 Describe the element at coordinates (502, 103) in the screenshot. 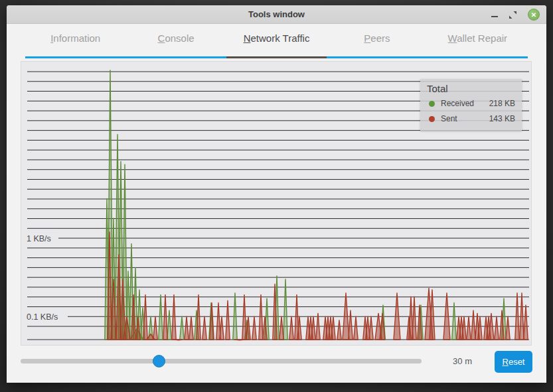

I see `legend-value: 218 KB` at that location.